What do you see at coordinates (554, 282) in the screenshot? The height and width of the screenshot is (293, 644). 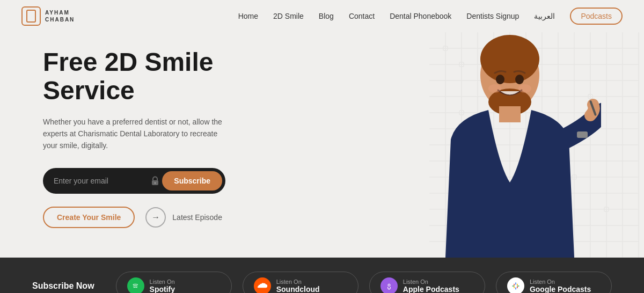 I see `google-podcasts-platform-button: Listen On Google Podcasts` at bounding box center [554, 282].